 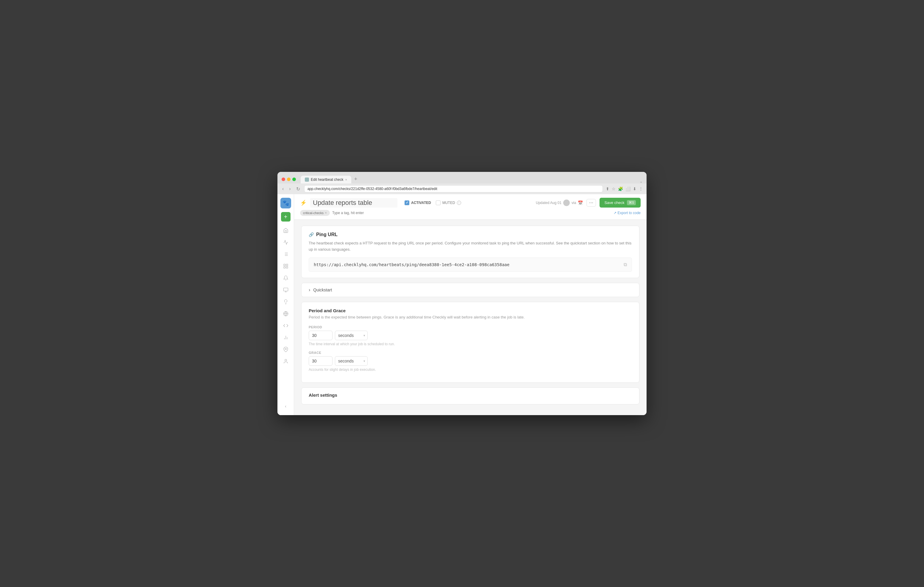 What do you see at coordinates (632, 202) in the screenshot?
I see `save-shortcut-badge: ⌘S` at bounding box center [632, 202].